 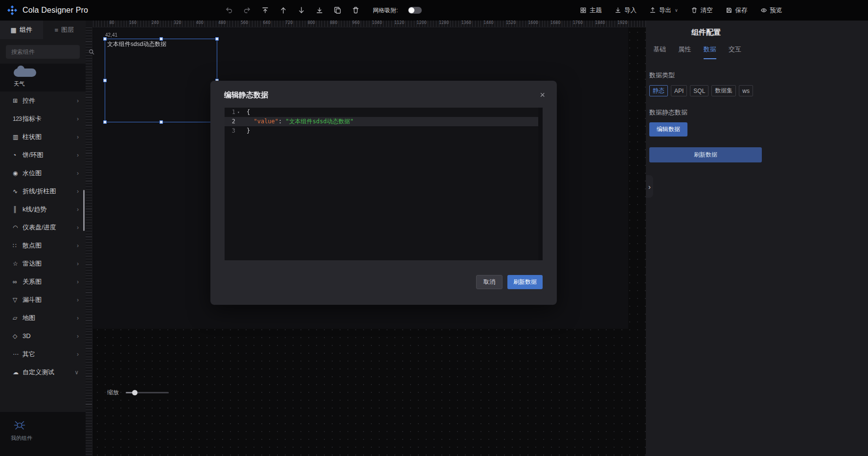 What do you see at coordinates (43, 299) in the screenshot?
I see `sidebar-category: ▽ 漏斗图 ›` at bounding box center [43, 299].